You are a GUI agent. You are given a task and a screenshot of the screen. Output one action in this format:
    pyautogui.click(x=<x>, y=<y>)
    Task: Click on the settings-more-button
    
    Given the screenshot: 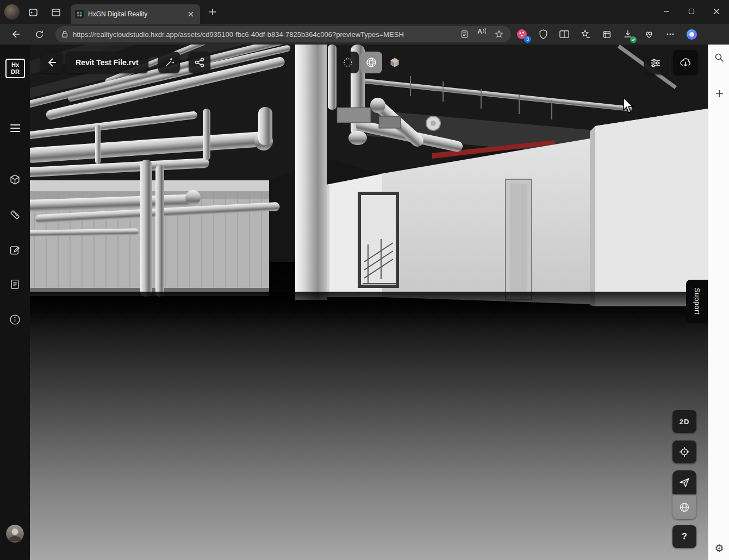 What is the action you would take?
    pyautogui.click(x=670, y=34)
    